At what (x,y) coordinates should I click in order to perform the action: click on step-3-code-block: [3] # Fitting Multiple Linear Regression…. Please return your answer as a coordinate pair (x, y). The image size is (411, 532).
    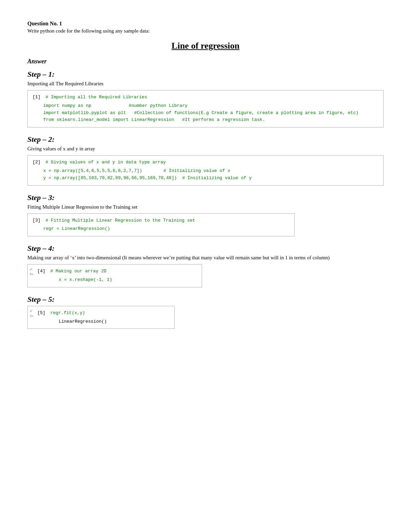
    Looking at the image, I should click on (161, 225).